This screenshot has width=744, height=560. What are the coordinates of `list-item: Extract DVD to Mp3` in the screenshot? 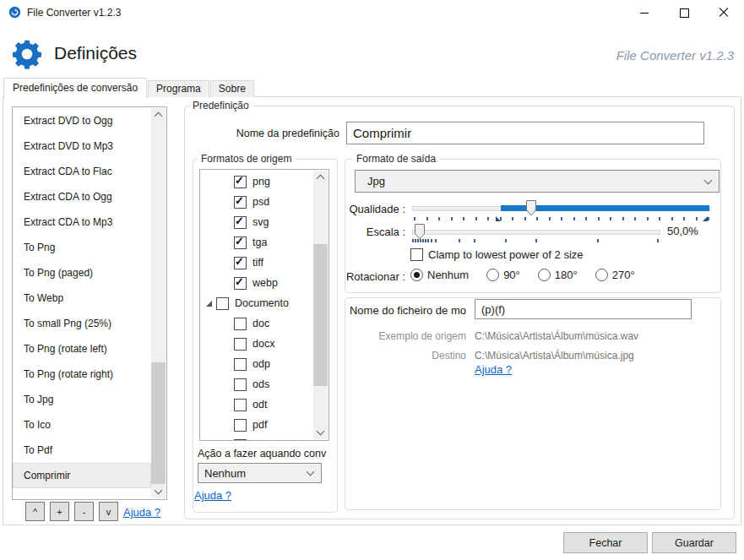 It's located at (82, 146).